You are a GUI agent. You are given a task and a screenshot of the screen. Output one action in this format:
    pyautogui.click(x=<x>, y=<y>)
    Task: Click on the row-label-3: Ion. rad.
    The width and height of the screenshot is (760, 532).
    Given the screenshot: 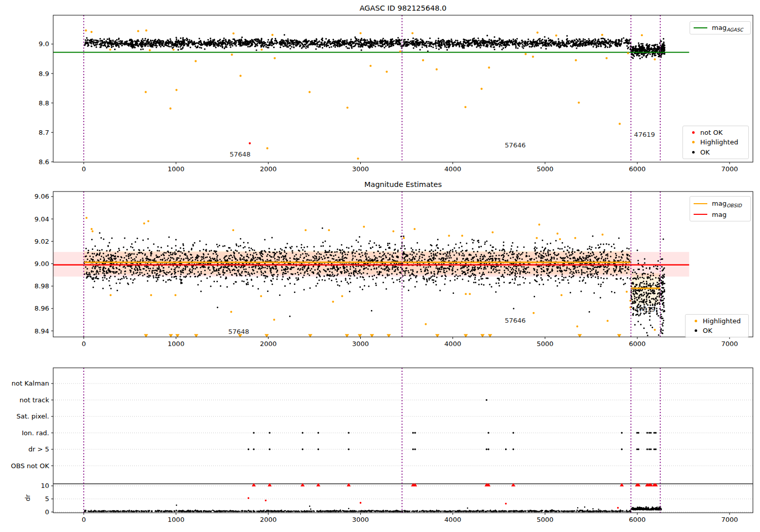 What is the action you would take?
    pyautogui.click(x=35, y=433)
    